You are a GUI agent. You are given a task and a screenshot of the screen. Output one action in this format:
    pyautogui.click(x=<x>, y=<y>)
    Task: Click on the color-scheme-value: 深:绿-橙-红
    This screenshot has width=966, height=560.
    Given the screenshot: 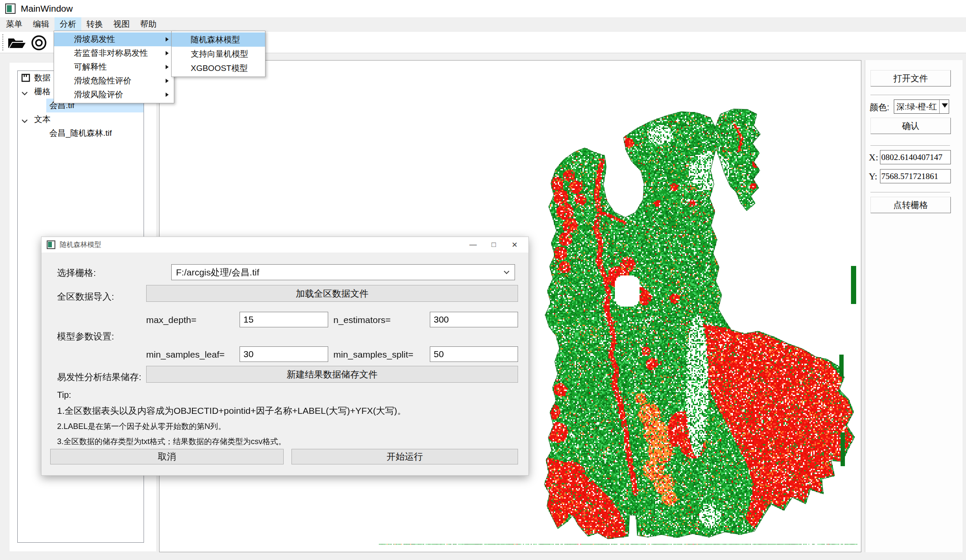 What is the action you would take?
    pyautogui.click(x=917, y=106)
    